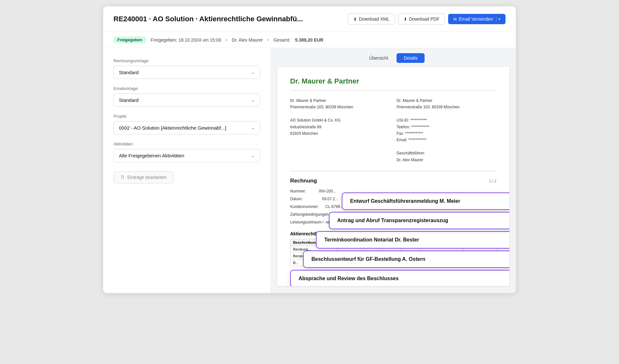  Describe the element at coordinates (393, 199) in the screenshot. I see `doc-datum: Datum: 09.07.2...` at that location.